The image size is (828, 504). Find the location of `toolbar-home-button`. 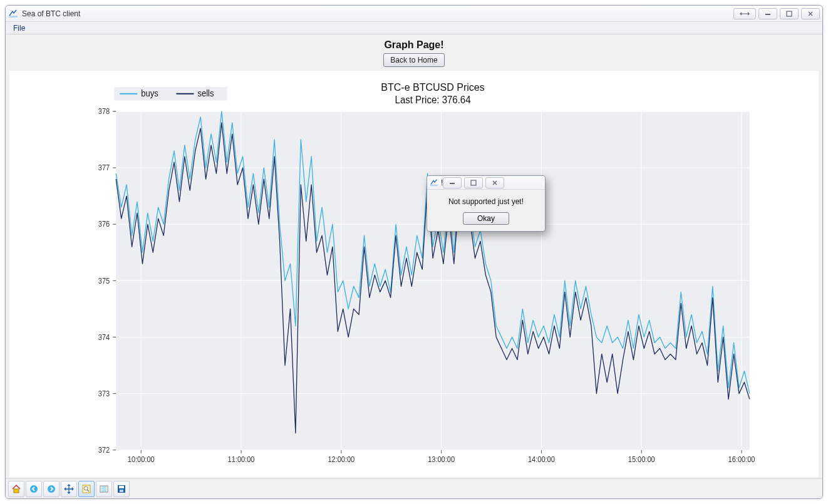

toolbar-home-button is located at coordinates (16, 489).